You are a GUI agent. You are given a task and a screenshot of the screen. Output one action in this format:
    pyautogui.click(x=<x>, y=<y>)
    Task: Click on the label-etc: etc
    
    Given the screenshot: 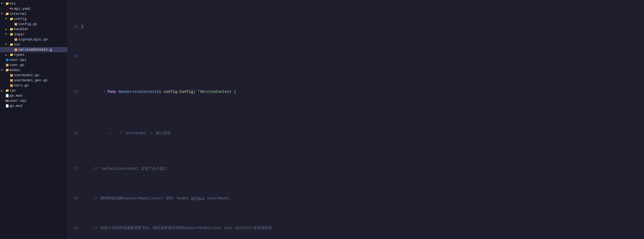 What is the action you would take?
    pyautogui.click(x=13, y=4)
    